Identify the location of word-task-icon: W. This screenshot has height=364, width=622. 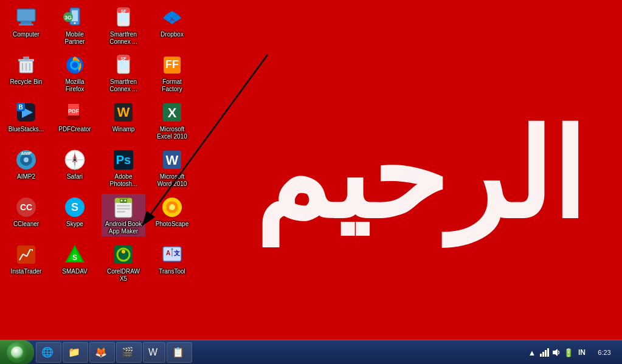
(153, 352).